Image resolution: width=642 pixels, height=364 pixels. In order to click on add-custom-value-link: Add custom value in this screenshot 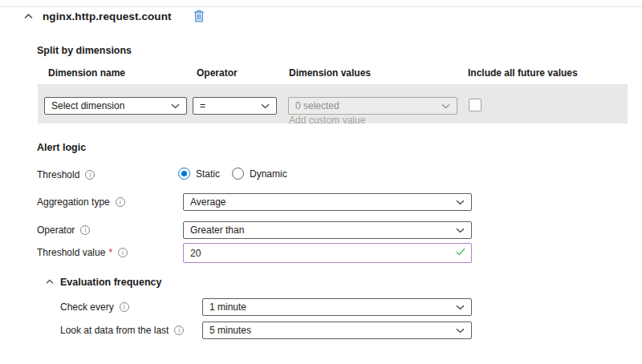, I will do `click(327, 120)`.